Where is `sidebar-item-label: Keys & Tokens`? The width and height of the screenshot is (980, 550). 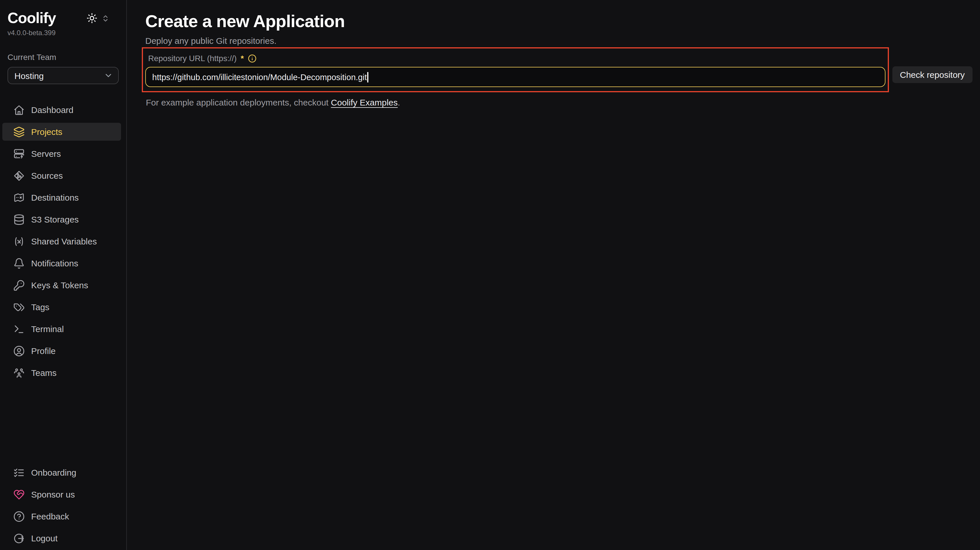 sidebar-item-label: Keys & Tokens is located at coordinates (60, 285).